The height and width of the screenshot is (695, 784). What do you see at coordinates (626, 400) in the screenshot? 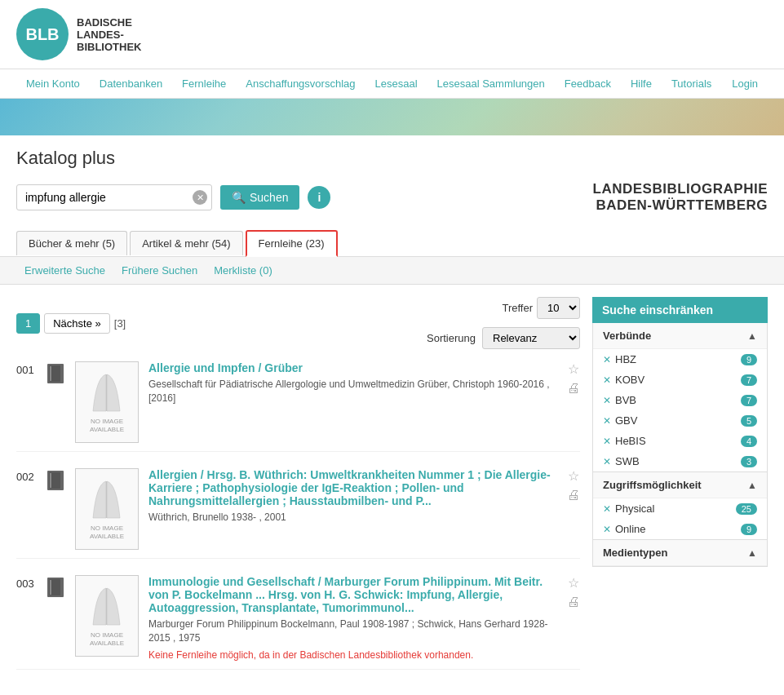
I see `filter-item-label: BVB` at bounding box center [626, 400].